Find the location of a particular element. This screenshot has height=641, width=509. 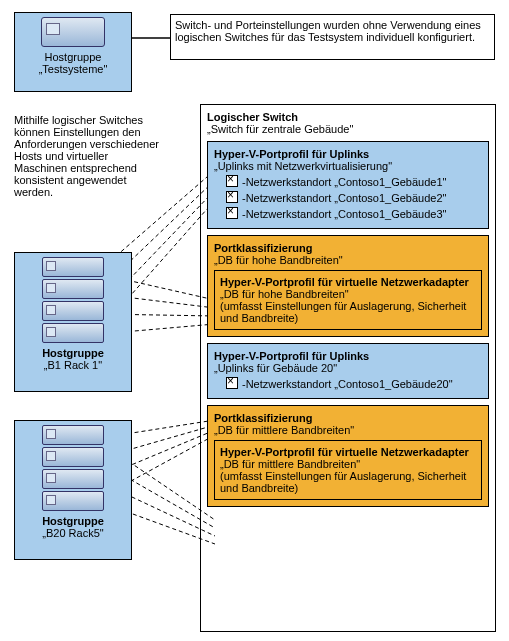

uplink1-site-row: -Netzwerkstandort „Contoso1_Gebäude2" is located at coordinates (354, 197).